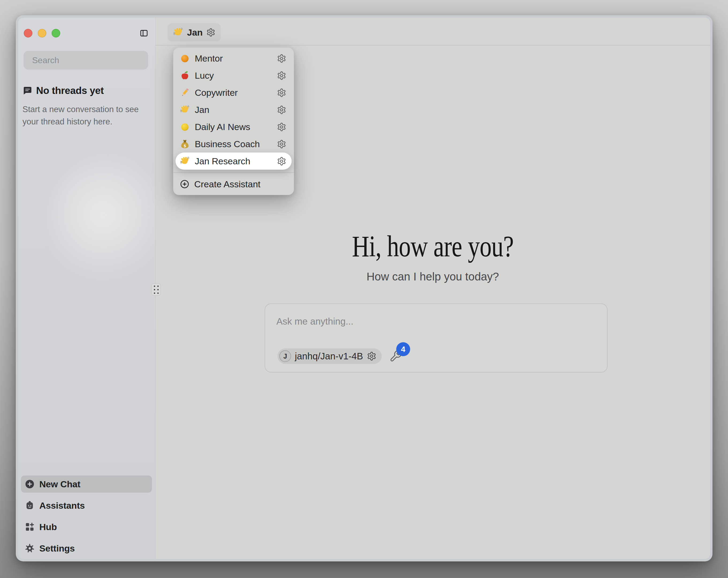 This screenshot has width=728, height=578. What do you see at coordinates (28, 91) in the screenshot?
I see `message-square-icon` at bounding box center [28, 91].